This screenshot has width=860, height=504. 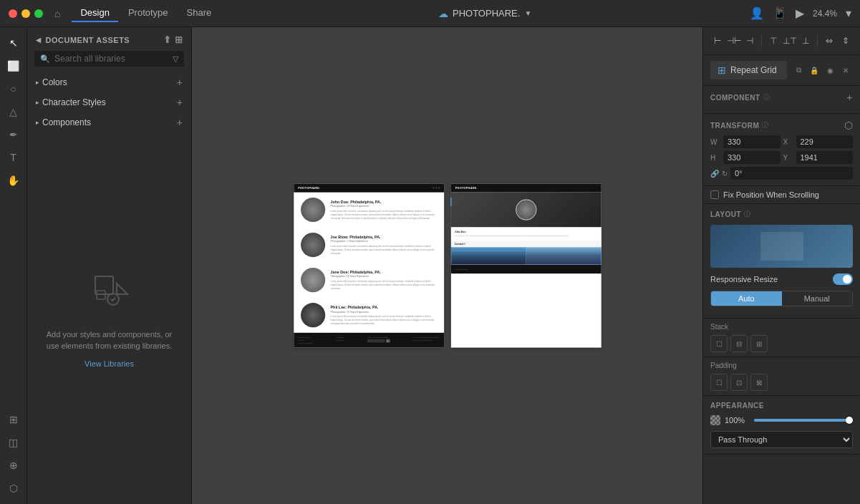 What do you see at coordinates (782, 100) in the screenshot?
I see `component-section: COMPONENT ⓘ +` at bounding box center [782, 100].